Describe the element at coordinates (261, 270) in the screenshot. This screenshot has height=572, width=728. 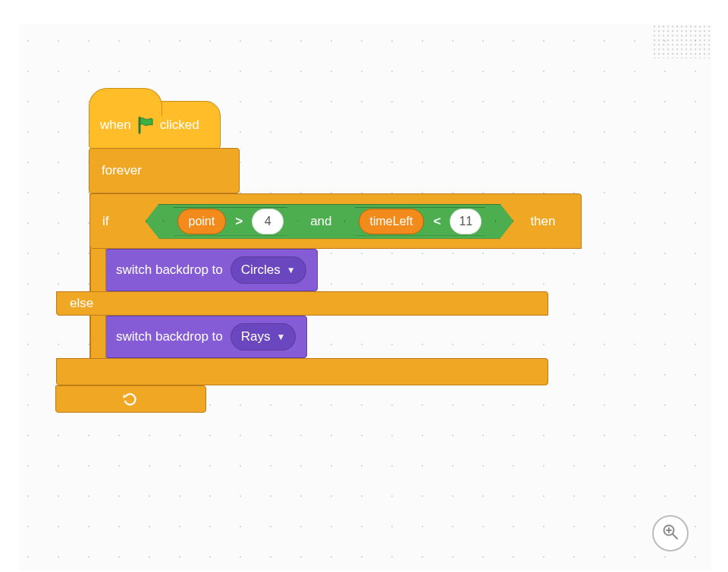
I see `dropdown-value-circles: Circles` at that location.